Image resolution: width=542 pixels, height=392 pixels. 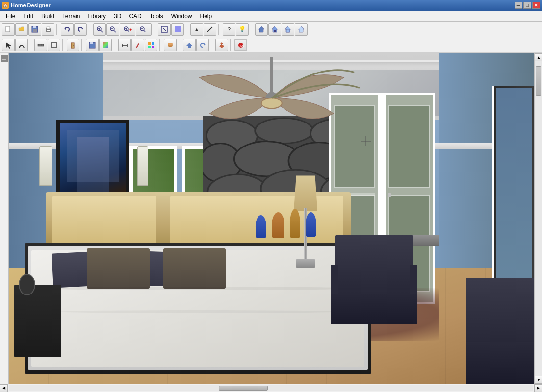 I want to click on door-tool, so click(x=73, y=45).